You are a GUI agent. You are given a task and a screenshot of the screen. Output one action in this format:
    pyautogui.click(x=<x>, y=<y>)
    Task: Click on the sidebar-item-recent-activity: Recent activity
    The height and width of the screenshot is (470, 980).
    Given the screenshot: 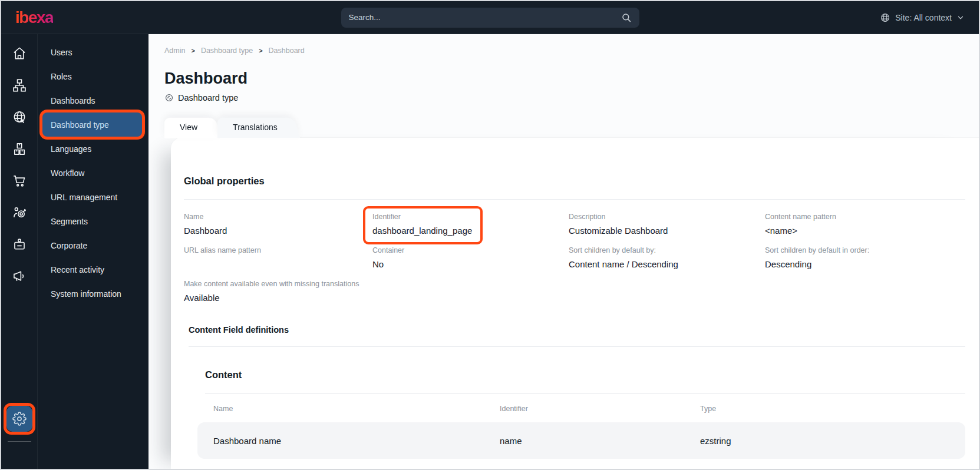 What is the action you would take?
    pyautogui.click(x=93, y=270)
    